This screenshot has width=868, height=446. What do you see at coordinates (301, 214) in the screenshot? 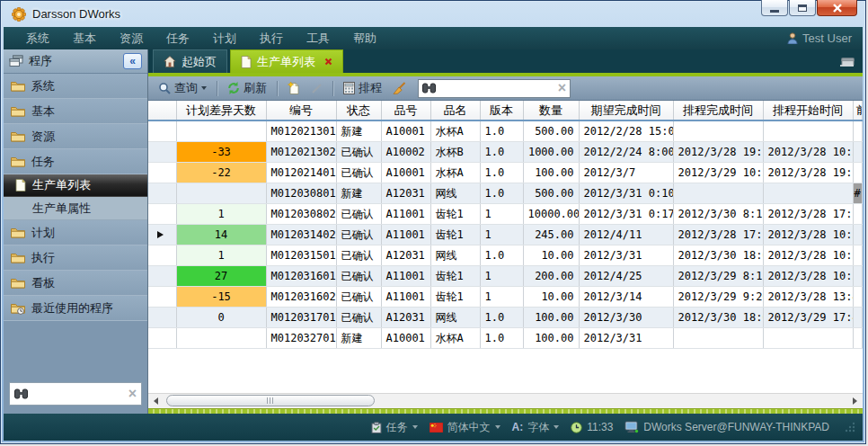
I see `cell-code: M012030802` at bounding box center [301, 214].